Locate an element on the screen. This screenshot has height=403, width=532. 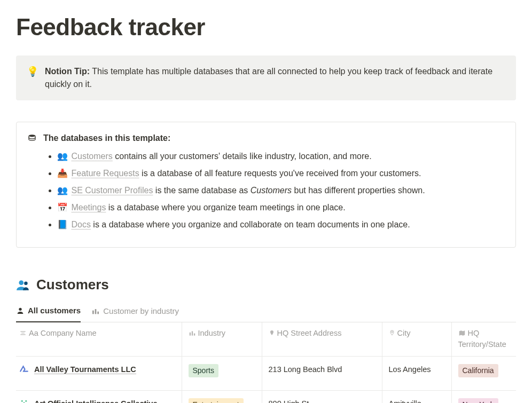
address-cell: 213 Long Beach Blvd is located at coordinates (322, 374).